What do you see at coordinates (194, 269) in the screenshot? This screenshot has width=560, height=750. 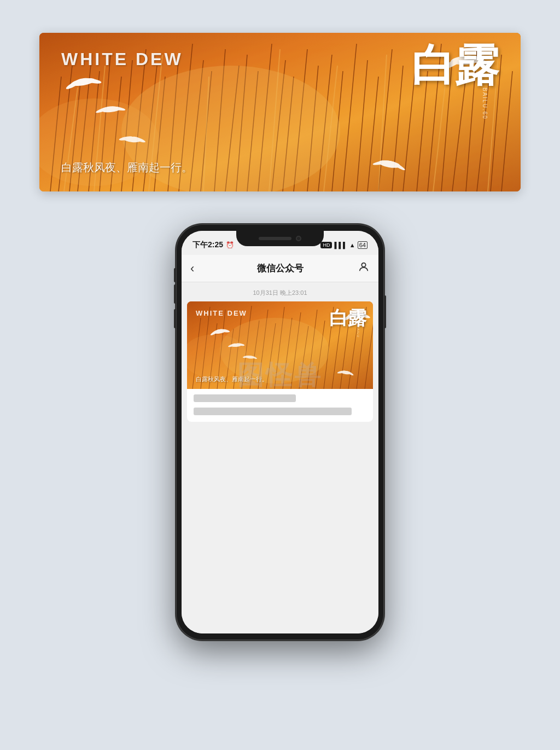 I see `nav-back-button: ‹` at bounding box center [194, 269].